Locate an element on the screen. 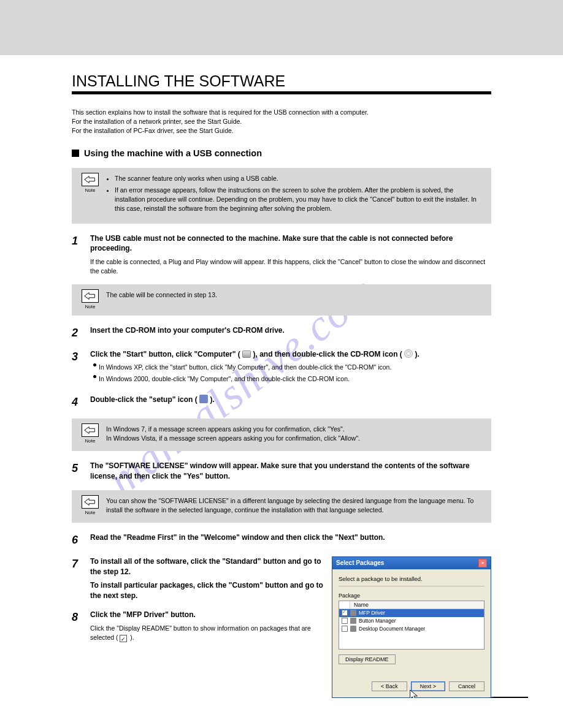  checkbox-icon: ✓ is located at coordinates (123, 639).